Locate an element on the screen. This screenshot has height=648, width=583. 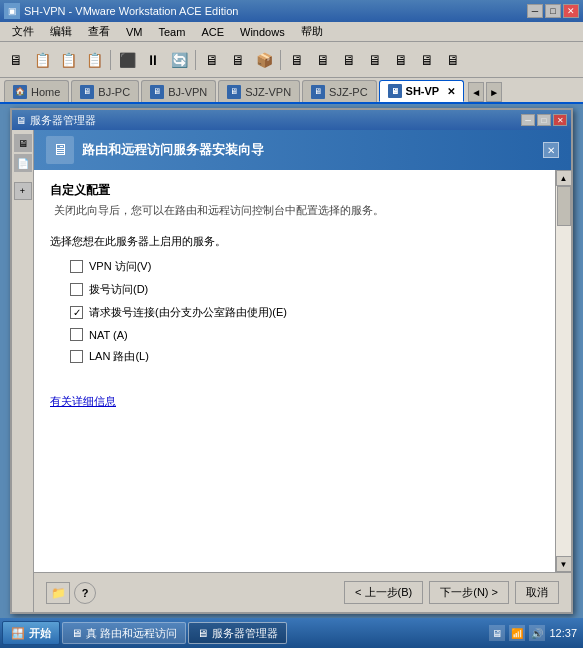
sidebar-plus-btn: + is located at coordinates (23, 191).